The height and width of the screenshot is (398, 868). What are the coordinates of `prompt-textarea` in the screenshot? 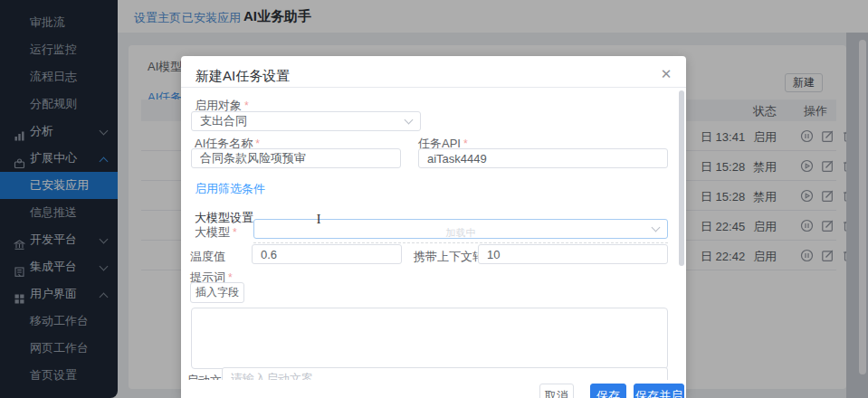 It's located at (429, 338).